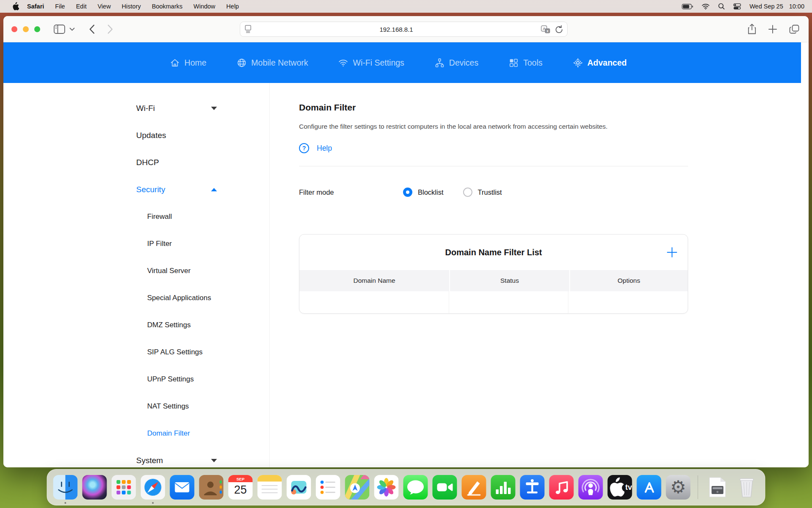 Image resolution: width=812 pixels, height=508 pixels. What do you see at coordinates (72, 29) in the screenshot?
I see `toolbar-chevron-down-icon` at bounding box center [72, 29].